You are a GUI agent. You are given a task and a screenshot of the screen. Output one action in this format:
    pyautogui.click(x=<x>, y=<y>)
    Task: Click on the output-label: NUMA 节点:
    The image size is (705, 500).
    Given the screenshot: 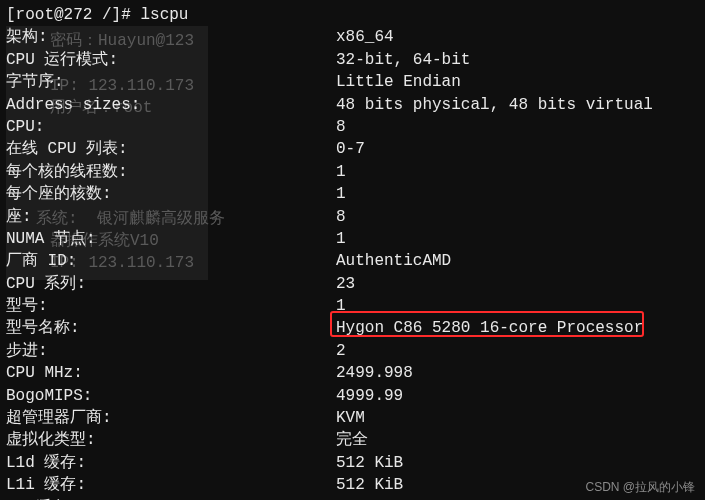 What is the action you would take?
    pyautogui.click(x=171, y=239)
    